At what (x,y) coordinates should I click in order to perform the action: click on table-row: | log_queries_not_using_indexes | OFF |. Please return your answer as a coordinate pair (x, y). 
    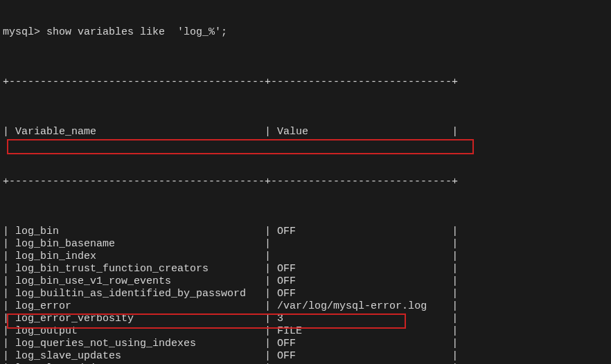
    Looking at the image, I should click on (306, 344).